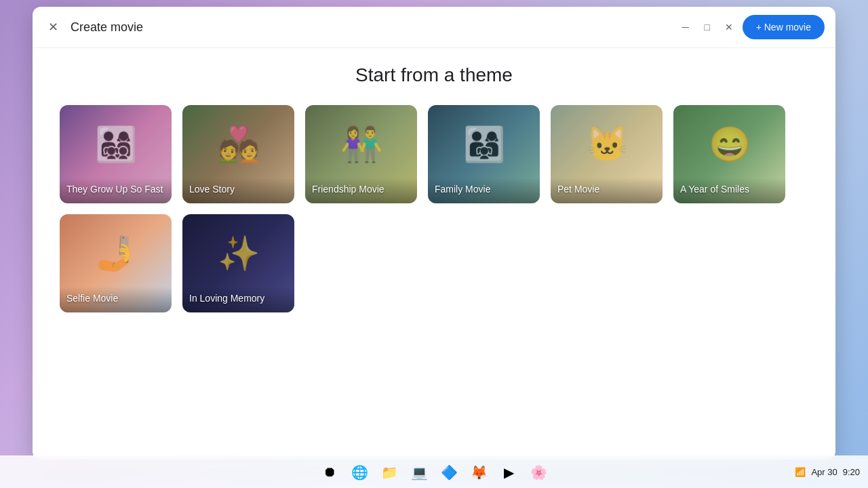 The height and width of the screenshot is (488, 868). What do you see at coordinates (361, 155) in the screenshot?
I see `theme-card-friendship: 👫Friendship Movie` at bounding box center [361, 155].